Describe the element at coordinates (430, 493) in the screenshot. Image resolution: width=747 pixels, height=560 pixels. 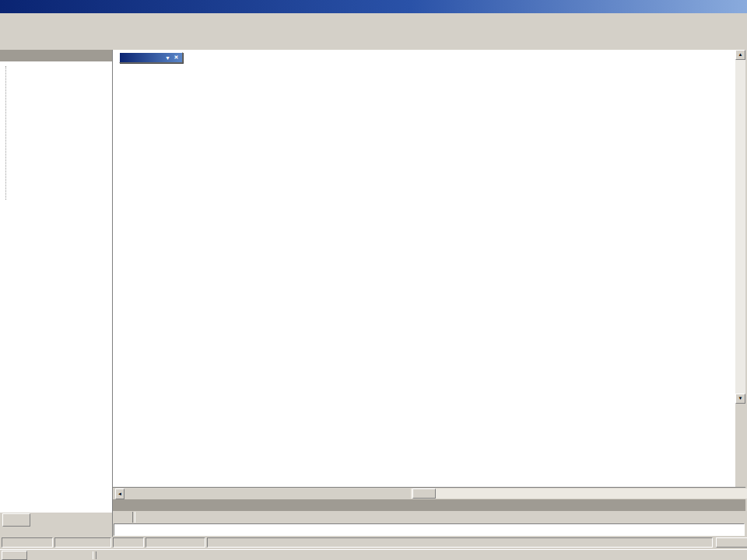
I see `viewport-bottom-bar: ◄` at that location.